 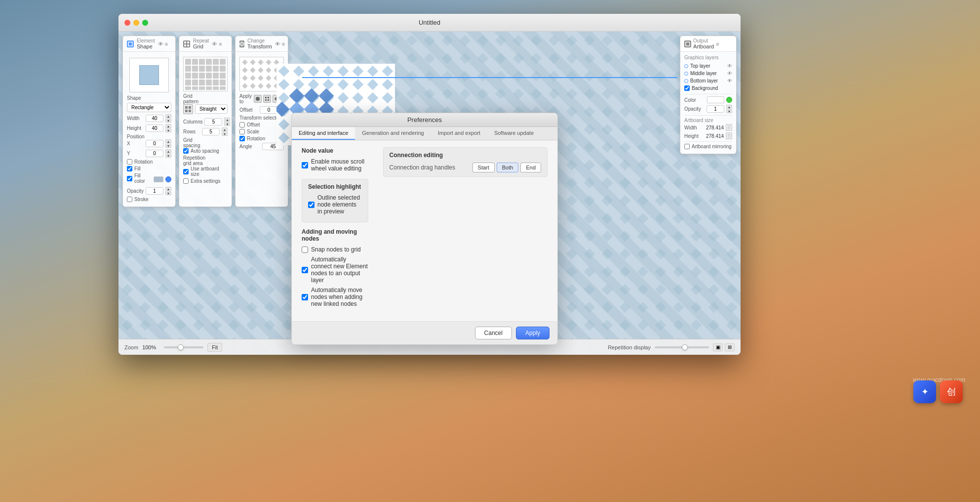 I want to click on fit-button: Fit, so click(x=215, y=347).